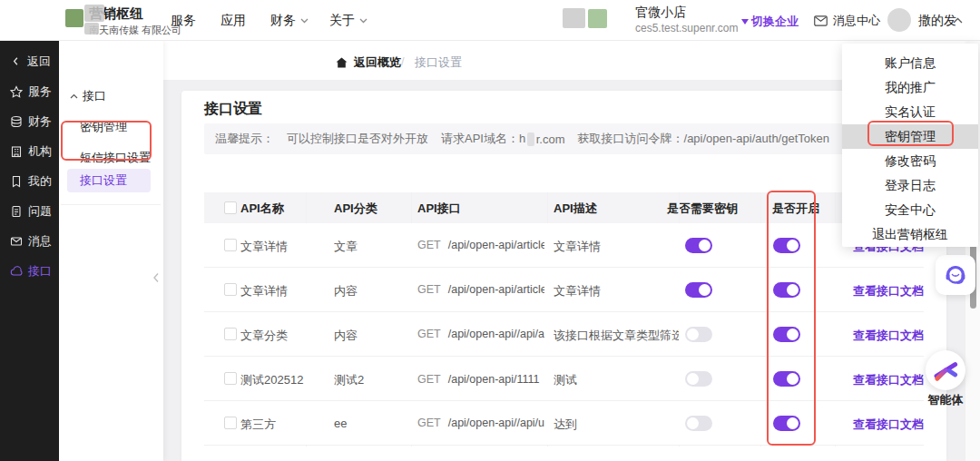 The image size is (980, 461). Describe the element at coordinates (29, 250) in the screenshot. I see `primary-sidebar: 返回 服务 财务 机构 我的 问题 消息 接口` at that location.